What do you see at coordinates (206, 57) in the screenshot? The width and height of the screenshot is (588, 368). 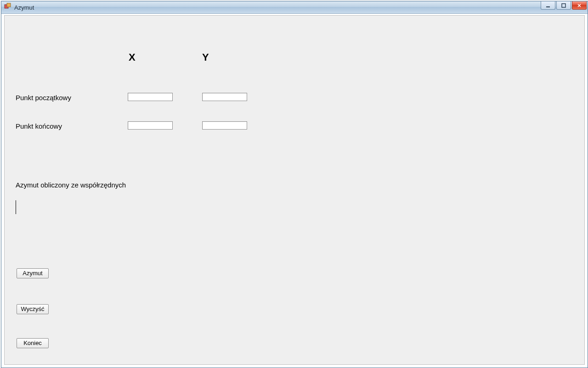 I see `column-header-y: Y` at bounding box center [206, 57].